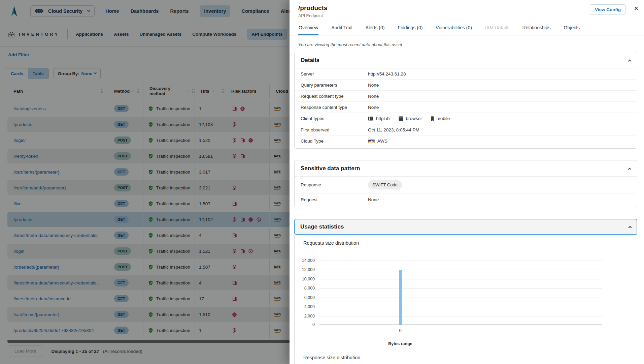  What do you see at coordinates (500, 74) in the screenshot?
I see `server-value: http://54.243.61.28` at bounding box center [500, 74].